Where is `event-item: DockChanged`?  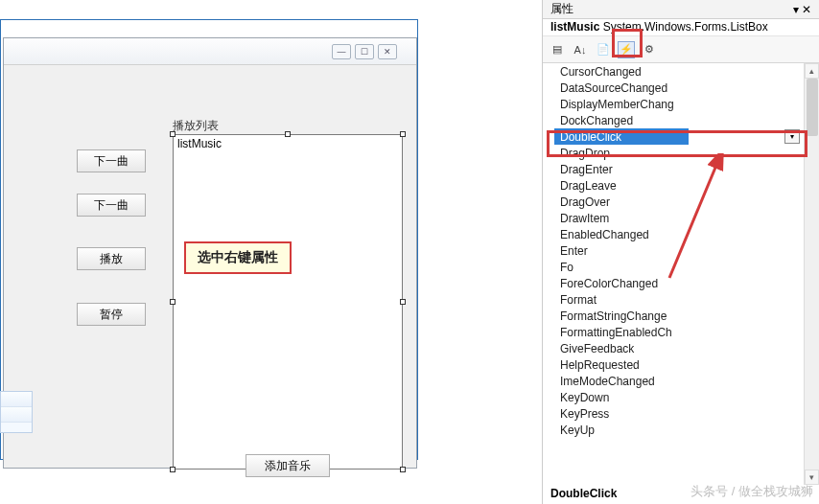 event-item: DockChanged is located at coordinates (681, 121).